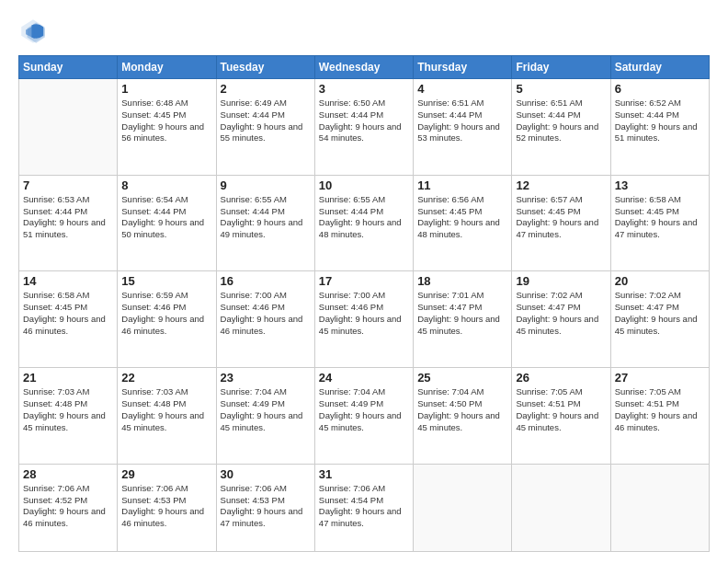 The image size is (728, 563). What do you see at coordinates (463, 320) in the screenshot?
I see `calendar-cell: 18Sunrise: 7:01 AM Sunset: 4:47 PM Dayli…` at bounding box center [463, 320].